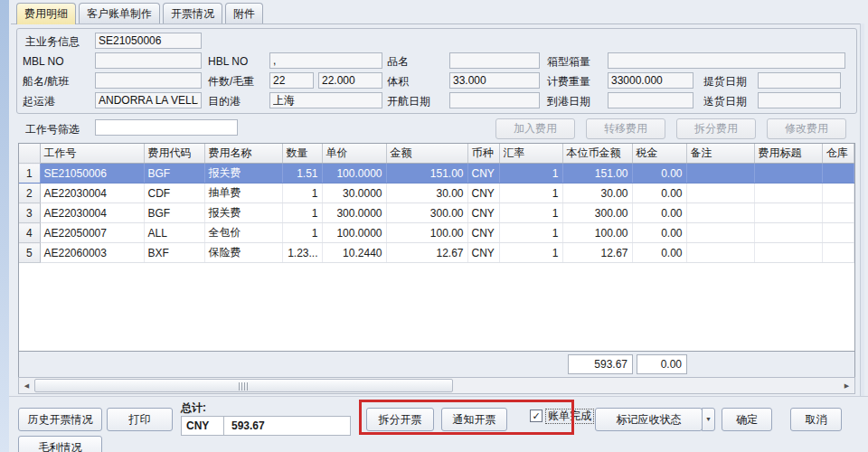 The height and width of the screenshot is (452, 868). I want to click on pieces-field, so click(291, 80).